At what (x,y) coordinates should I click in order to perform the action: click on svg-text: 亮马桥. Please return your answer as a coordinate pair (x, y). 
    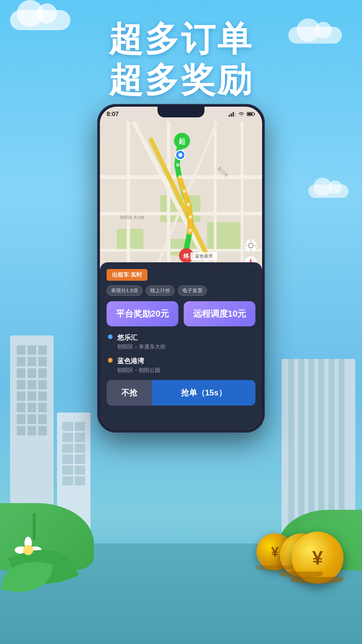
    Looking at the image, I should click on (139, 217).